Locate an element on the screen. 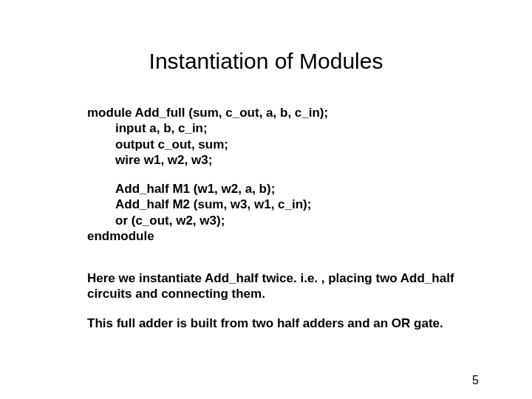  code-line: output c_out, sum; is located at coordinates (279, 145).